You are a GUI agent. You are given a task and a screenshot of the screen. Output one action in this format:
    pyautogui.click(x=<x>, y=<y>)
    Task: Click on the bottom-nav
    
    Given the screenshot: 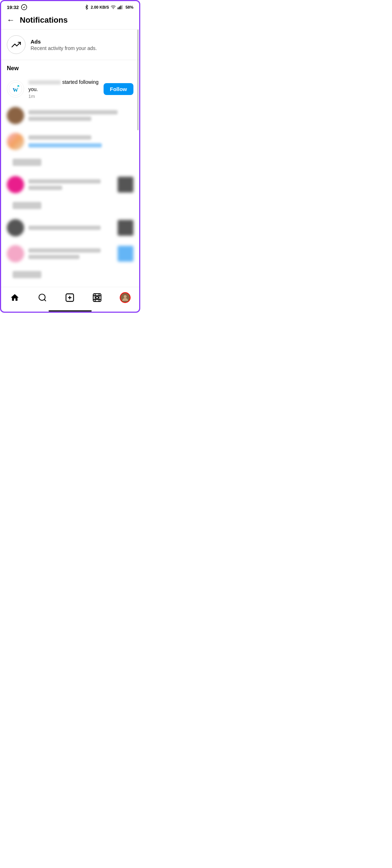 What is the action you would take?
    pyautogui.click(x=70, y=297)
    